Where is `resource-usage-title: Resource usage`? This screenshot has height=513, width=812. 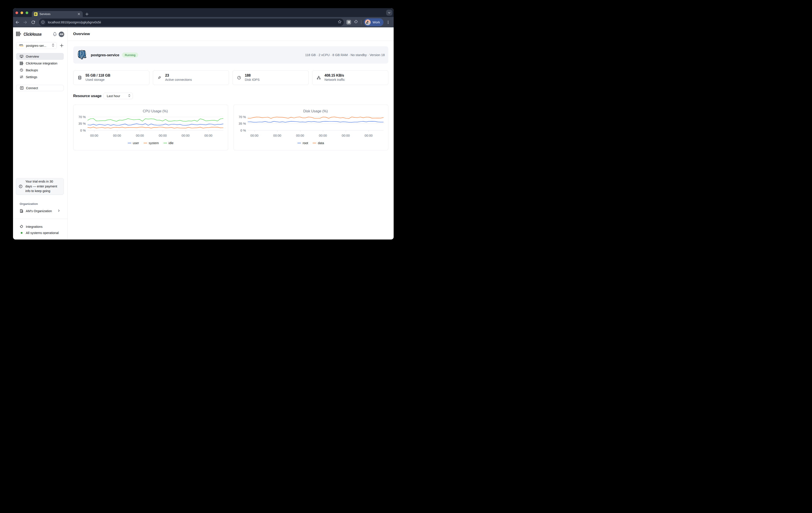 resource-usage-title: Resource usage is located at coordinates (88, 96).